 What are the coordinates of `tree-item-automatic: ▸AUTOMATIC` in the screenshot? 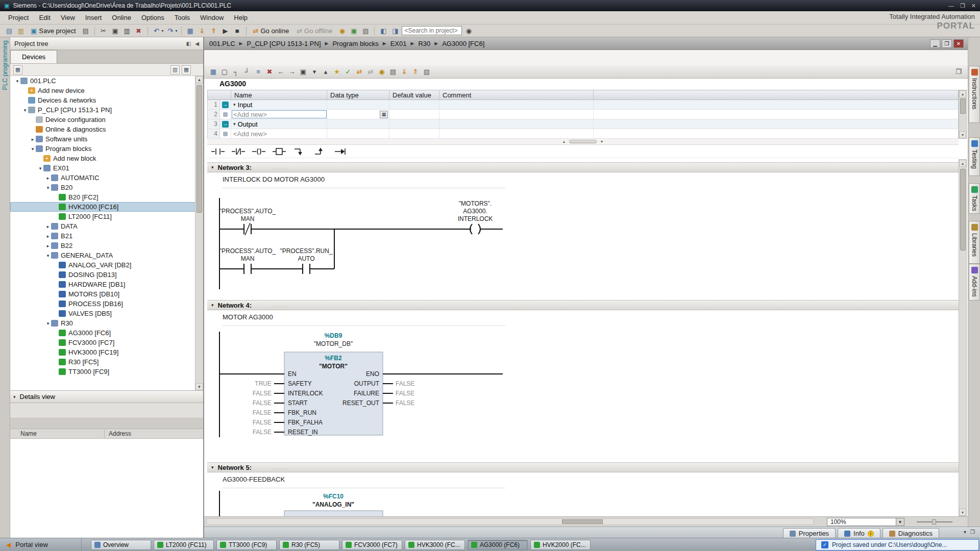 It's located at (103, 178).